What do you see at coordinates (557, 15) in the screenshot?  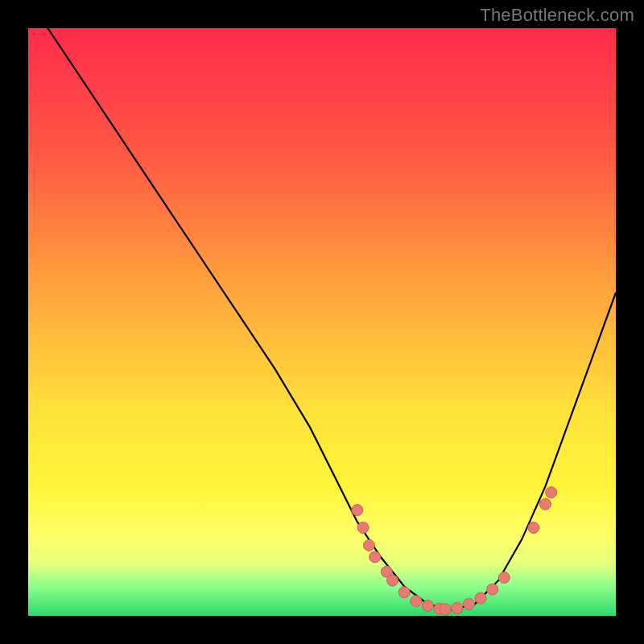 I see `watermark-text: TheBottleneck.com` at bounding box center [557, 15].